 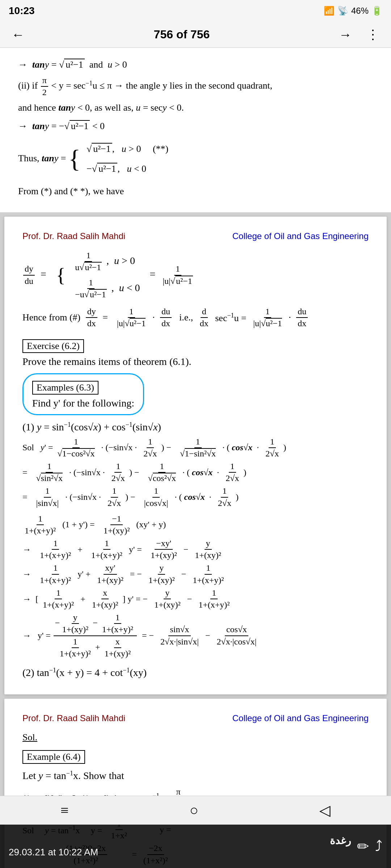 I want to click on tany-piecewise: Thus, tany = { √u²−1, u > 0 (**) −√u²−1,…, so click(x=196, y=159).